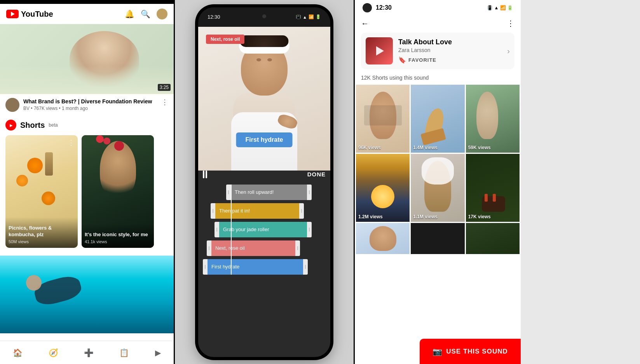 This screenshot has height=364, width=640. What do you see at coordinates (365, 23) in the screenshot?
I see `back-button: ←` at bounding box center [365, 23].